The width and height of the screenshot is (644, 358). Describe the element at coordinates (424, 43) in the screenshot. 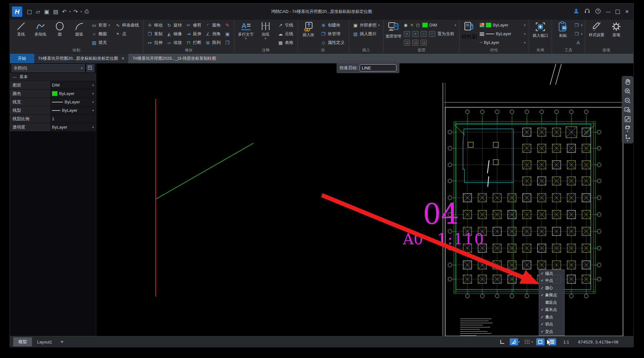

I see `layer-tool3-icon: ❏` at that location.